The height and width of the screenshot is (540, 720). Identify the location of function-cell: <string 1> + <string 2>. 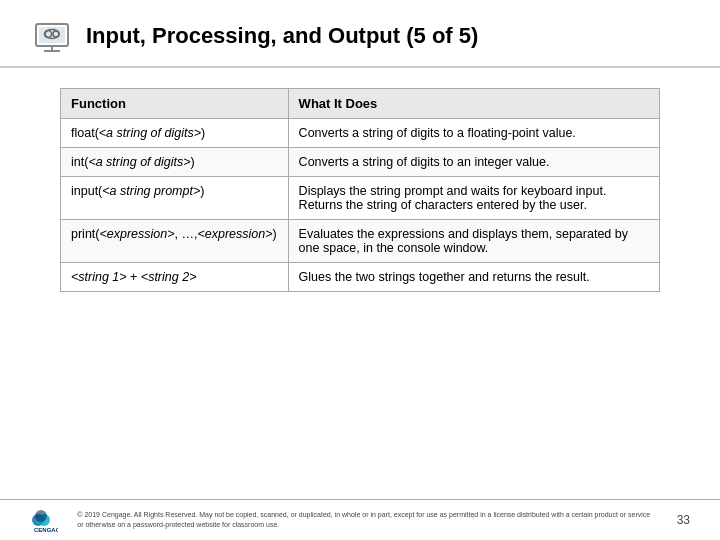
(175, 278).